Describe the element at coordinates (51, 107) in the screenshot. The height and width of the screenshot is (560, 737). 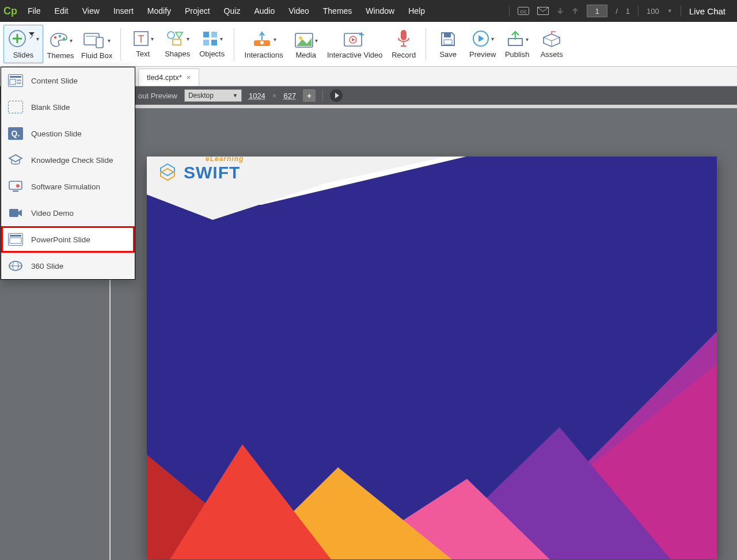
I see `dd-label: Blank Slide` at that location.